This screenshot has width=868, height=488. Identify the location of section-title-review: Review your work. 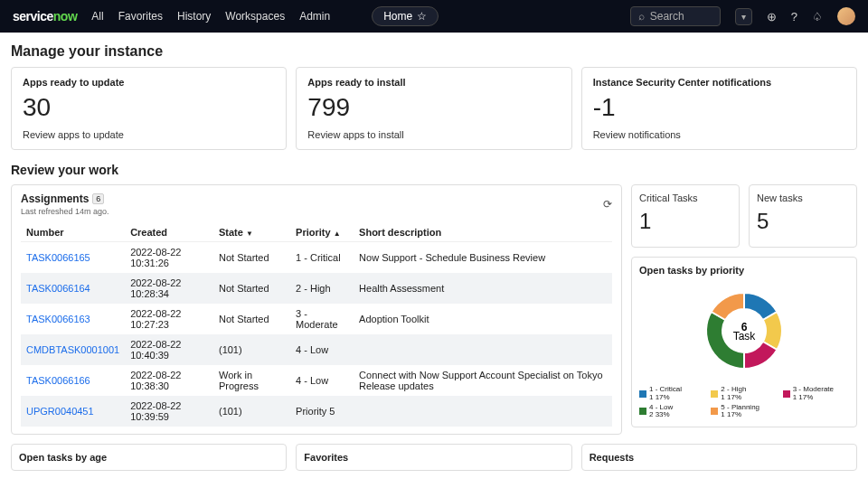
(434, 170).